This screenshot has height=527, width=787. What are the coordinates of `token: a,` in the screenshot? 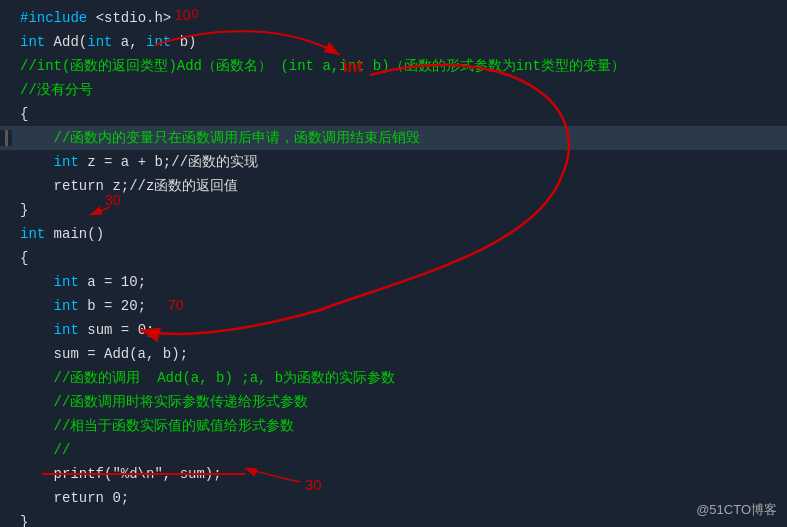 It's located at (129, 42).